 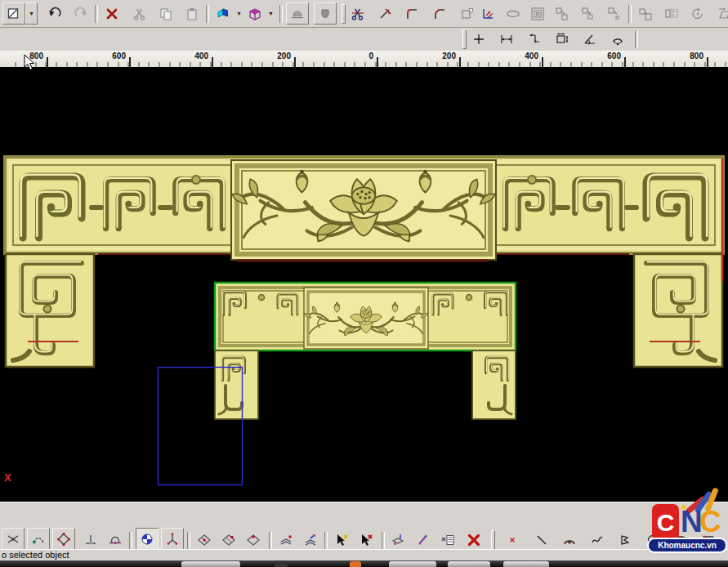 What do you see at coordinates (440, 13) in the screenshot?
I see `chamfer-icon` at bounding box center [440, 13].